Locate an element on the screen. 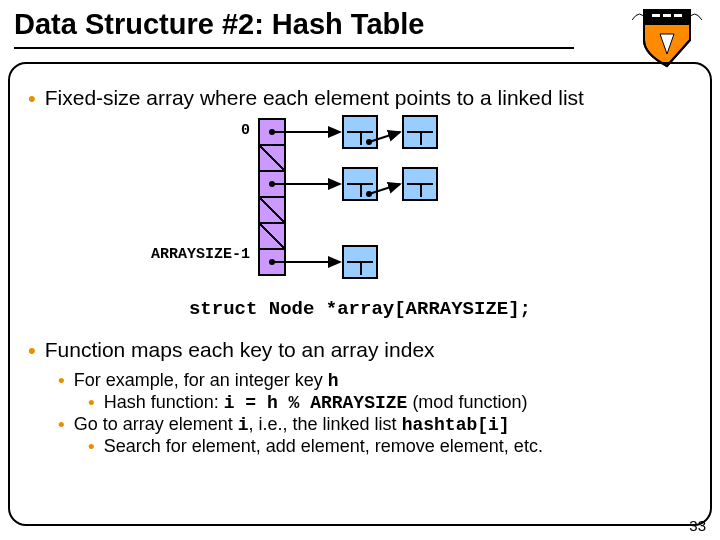  sub2-bullet-1: • Hash function: i = h % ARRAYSIZE (mod … is located at coordinates (390, 403).